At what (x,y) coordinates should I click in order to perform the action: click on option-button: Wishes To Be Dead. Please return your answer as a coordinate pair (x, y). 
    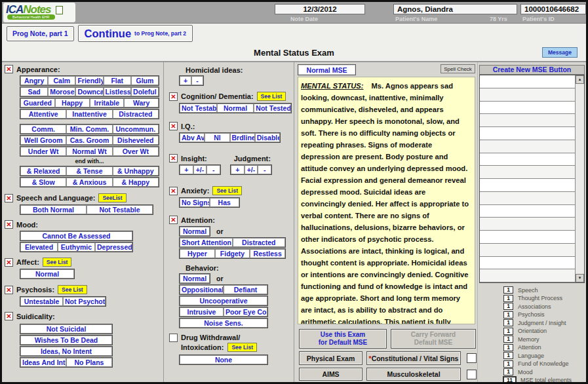
    Looking at the image, I should click on (66, 340).